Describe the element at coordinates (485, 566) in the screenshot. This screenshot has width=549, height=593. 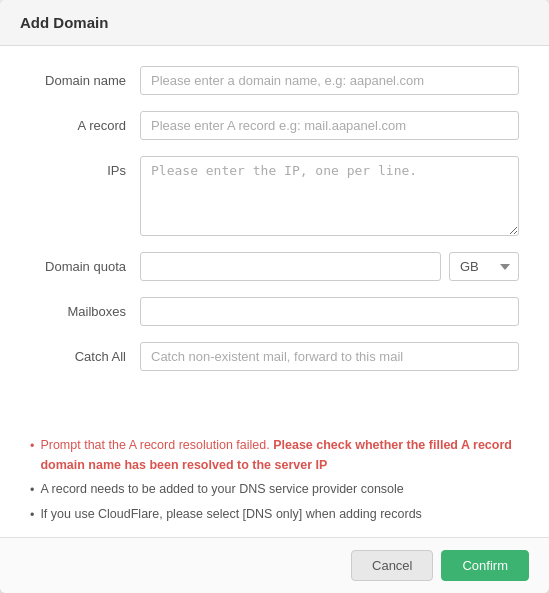
I see `confirm-button: Confirm` at that location.